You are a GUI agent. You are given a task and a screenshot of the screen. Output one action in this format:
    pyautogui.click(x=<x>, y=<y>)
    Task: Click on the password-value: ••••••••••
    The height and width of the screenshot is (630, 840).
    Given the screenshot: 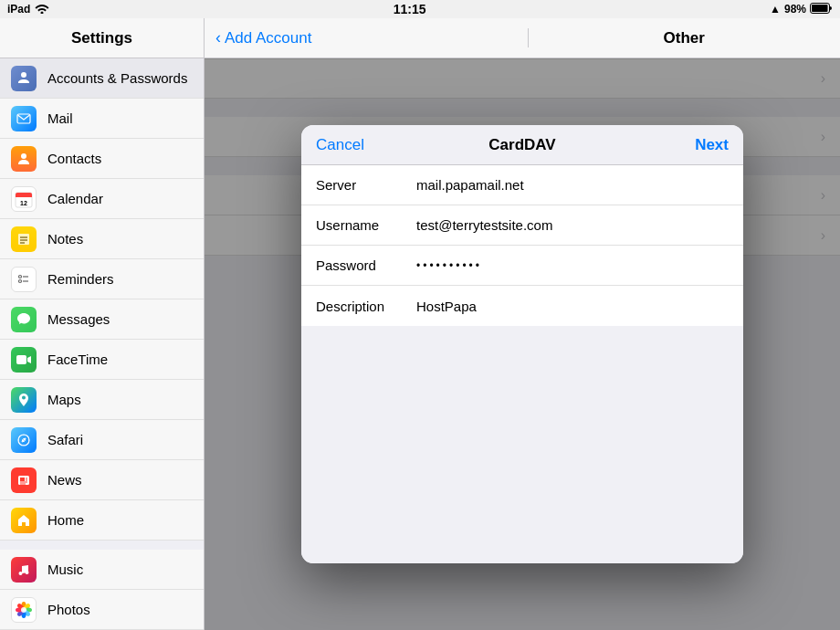 What is the action you would take?
    pyautogui.click(x=572, y=266)
    